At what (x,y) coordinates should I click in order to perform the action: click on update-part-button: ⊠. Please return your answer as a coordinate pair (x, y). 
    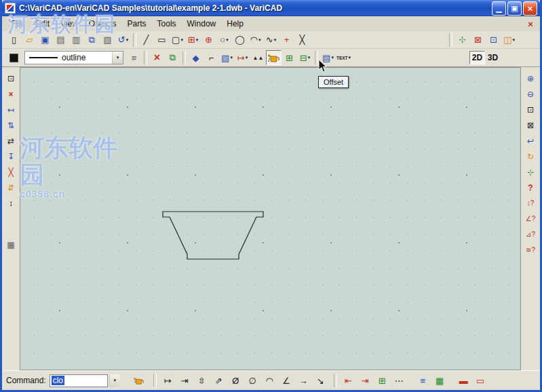
    Looking at the image, I should click on (478, 40).